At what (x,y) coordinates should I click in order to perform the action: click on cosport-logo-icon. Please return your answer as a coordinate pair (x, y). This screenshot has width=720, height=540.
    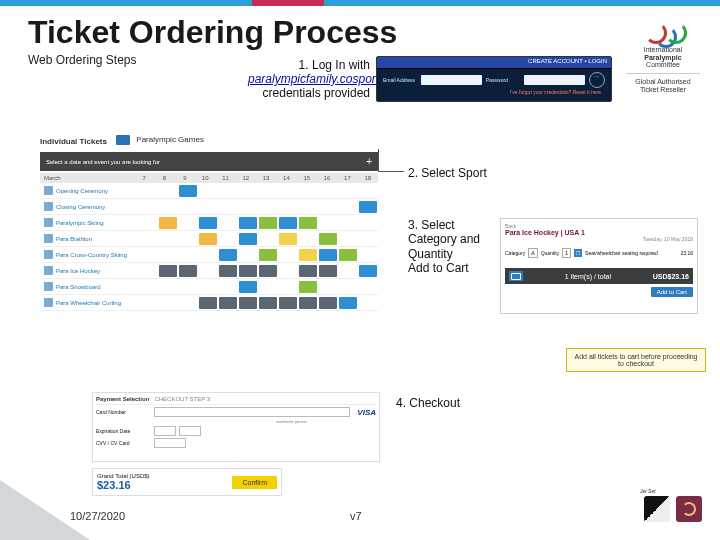
    Looking at the image, I should click on (689, 509).